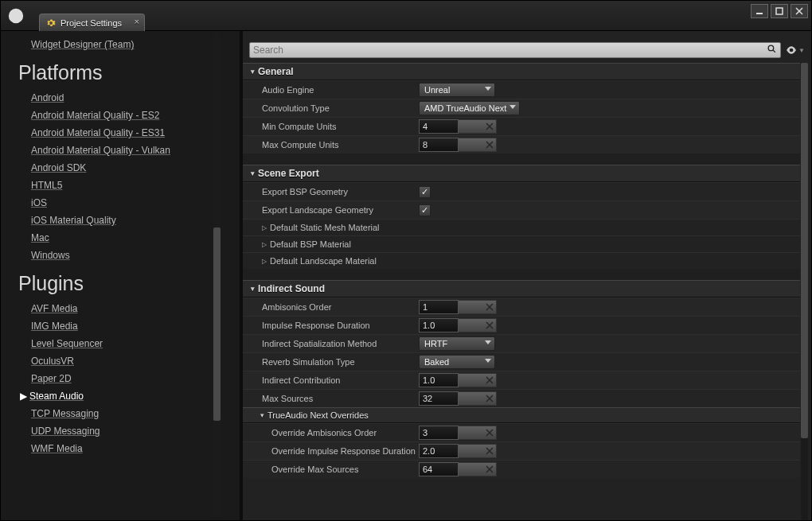 This screenshot has width=812, height=521. I want to click on prop-contribution-spinner: 1.0, so click(459, 380).